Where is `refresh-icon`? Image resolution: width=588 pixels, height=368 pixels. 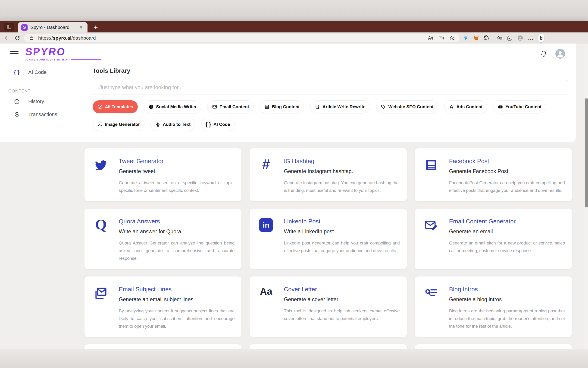
refresh-icon is located at coordinates (18, 38).